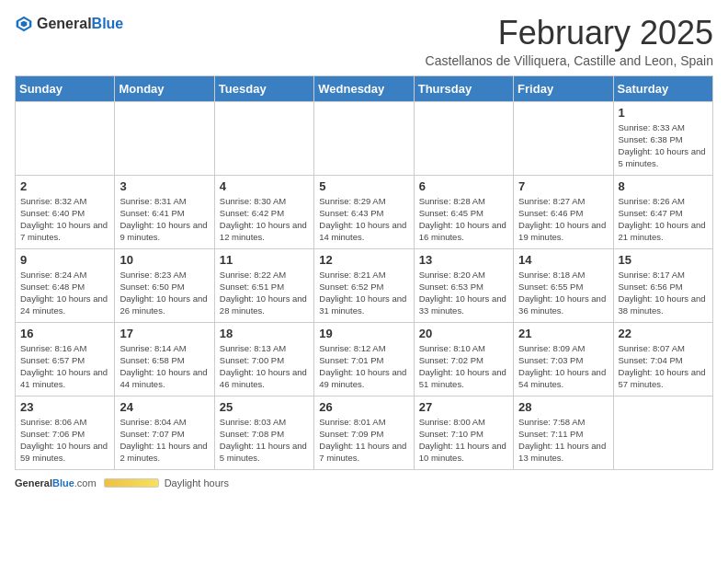 The height and width of the screenshot is (563, 728). I want to click on day-number: 8, so click(664, 186).